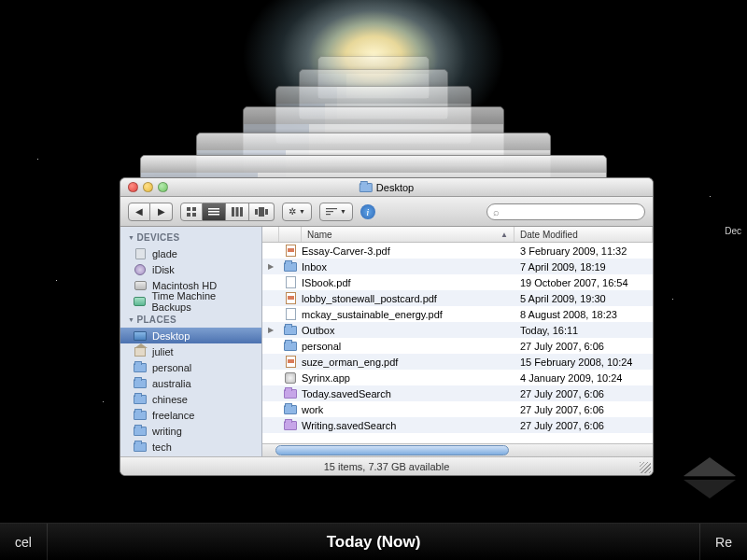 This screenshot has height=560, width=747. Describe the element at coordinates (190, 399) in the screenshot. I see `sidebar-item-chinese: chinese` at that location.